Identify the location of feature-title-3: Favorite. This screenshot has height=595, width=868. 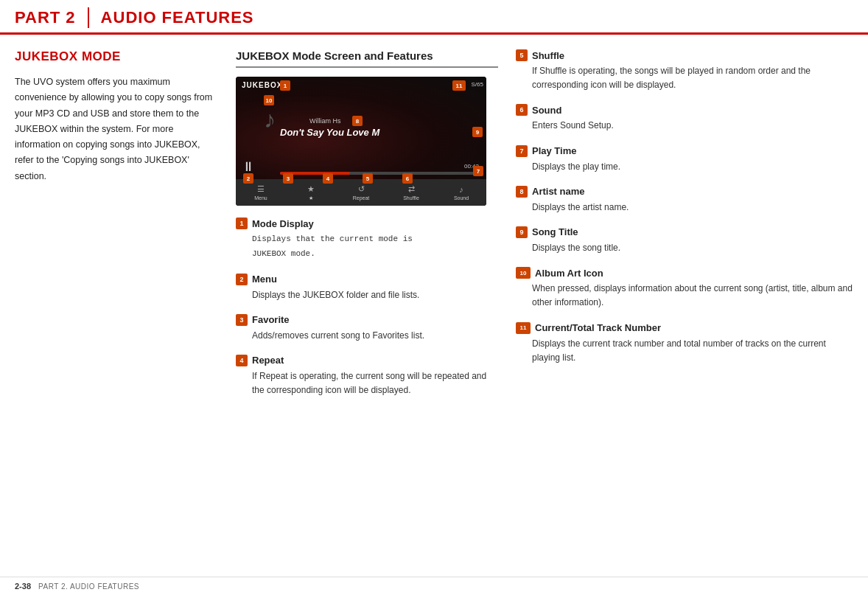
(271, 320).